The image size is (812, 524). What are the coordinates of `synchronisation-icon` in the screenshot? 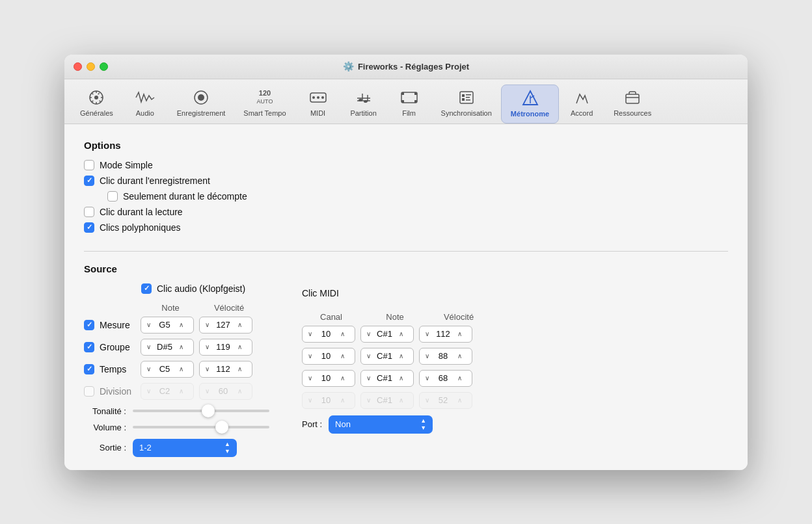 It's located at (467, 98).